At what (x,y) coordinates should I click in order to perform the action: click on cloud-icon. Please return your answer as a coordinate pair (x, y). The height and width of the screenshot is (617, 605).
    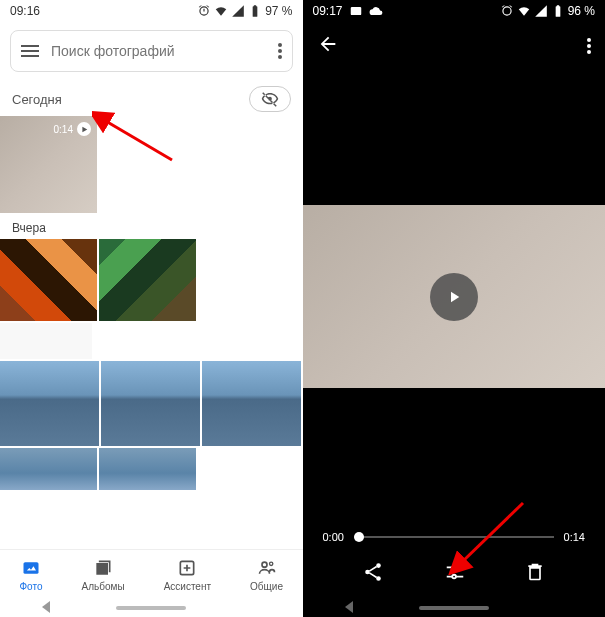
    Looking at the image, I should click on (376, 11).